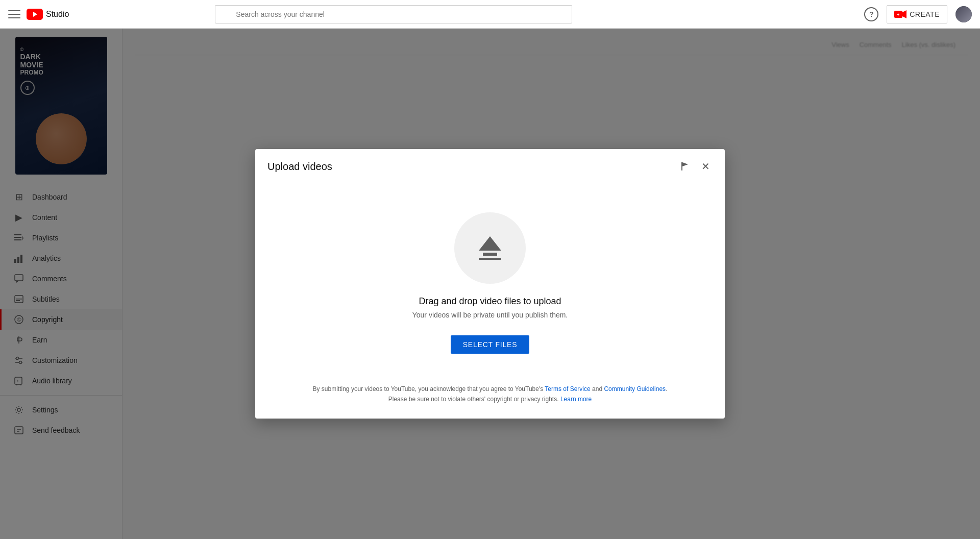 This screenshot has width=980, height=539. I want to click on footer-text: By submitting your videos to YouTube, yo…, so click(490, 394).